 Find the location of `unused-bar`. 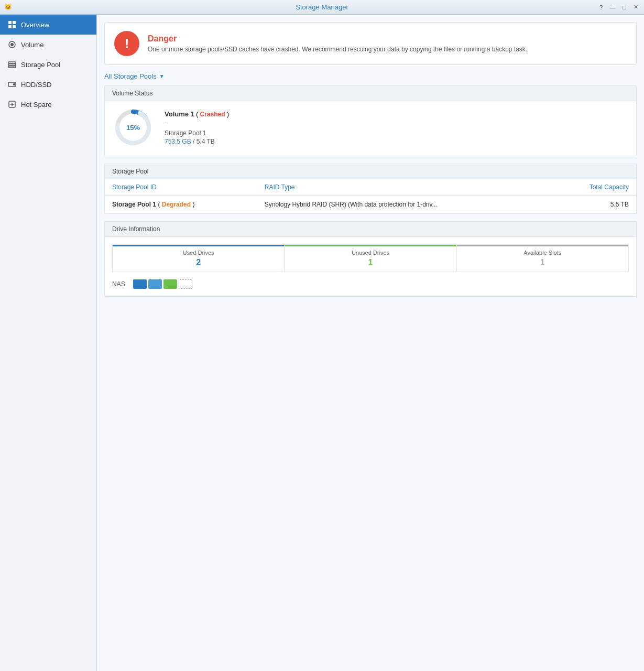

unused-bar is located at coordinates (370, 245).